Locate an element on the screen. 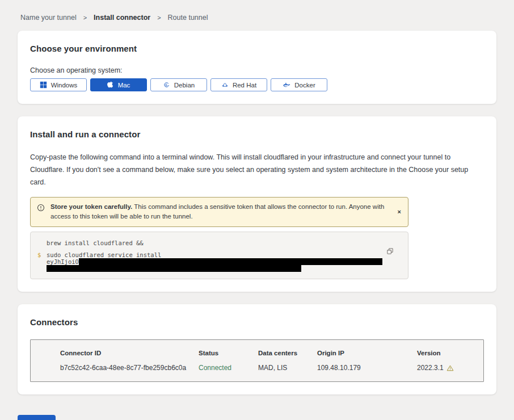 The image size is (514, 420). os-select-label: Choose an operating system: is located at coordinates (257, 70).